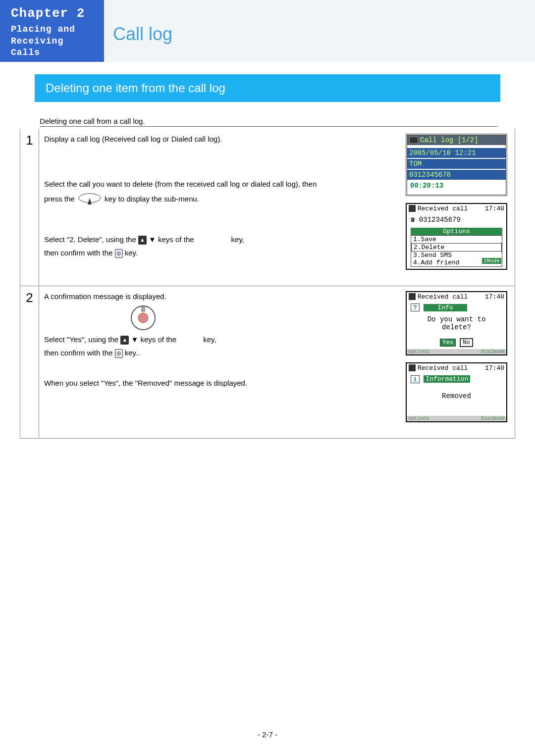 The width and height of the screenshot is (535, 756). What do you see at coordinates (53, 30) in the screenshot?
I see `chapter-subtitle-line1: Placing and` at bounding box center [53, 30].